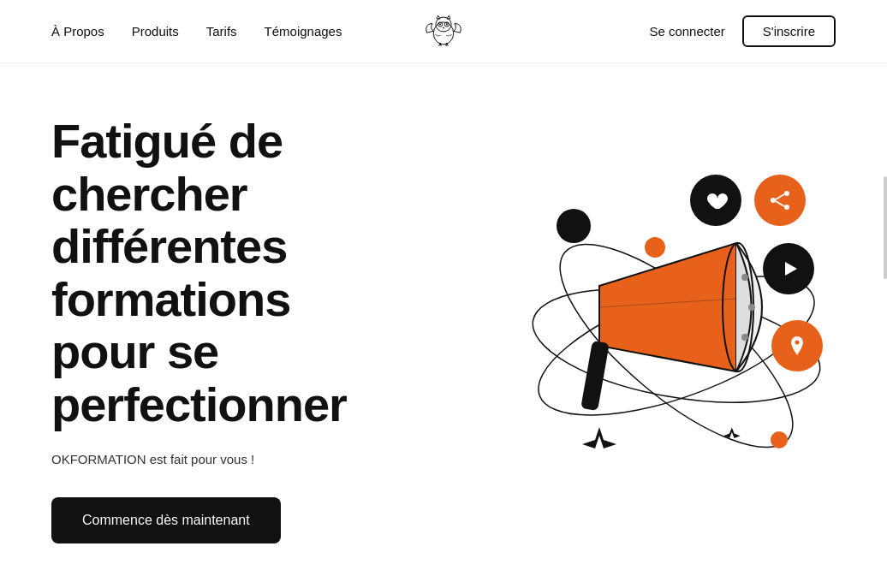  I want to click on login-link: Se connecter, so click(687, 31).